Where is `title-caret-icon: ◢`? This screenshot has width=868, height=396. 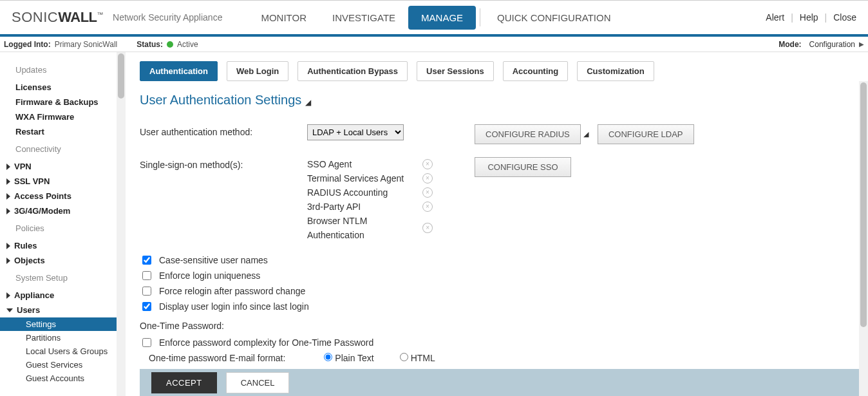
title-caret-icon: ◢ is located at coordinates (308, 102).